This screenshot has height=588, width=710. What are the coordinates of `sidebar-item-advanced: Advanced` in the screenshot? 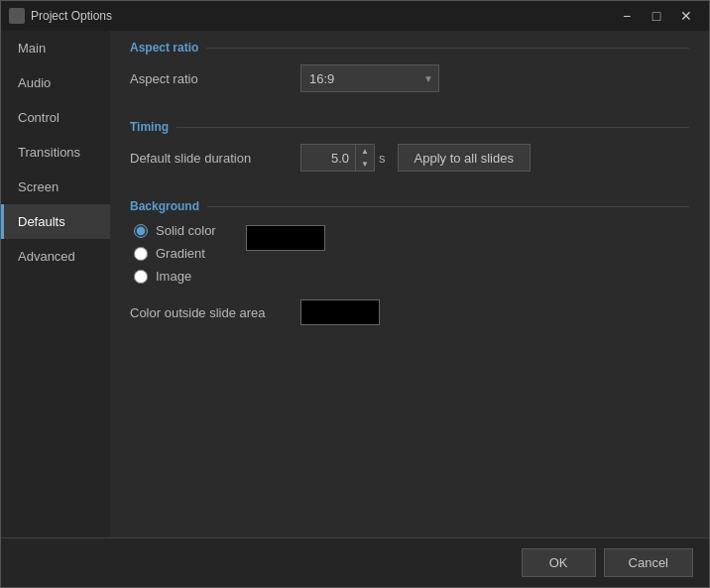 It's located at (56, 256).